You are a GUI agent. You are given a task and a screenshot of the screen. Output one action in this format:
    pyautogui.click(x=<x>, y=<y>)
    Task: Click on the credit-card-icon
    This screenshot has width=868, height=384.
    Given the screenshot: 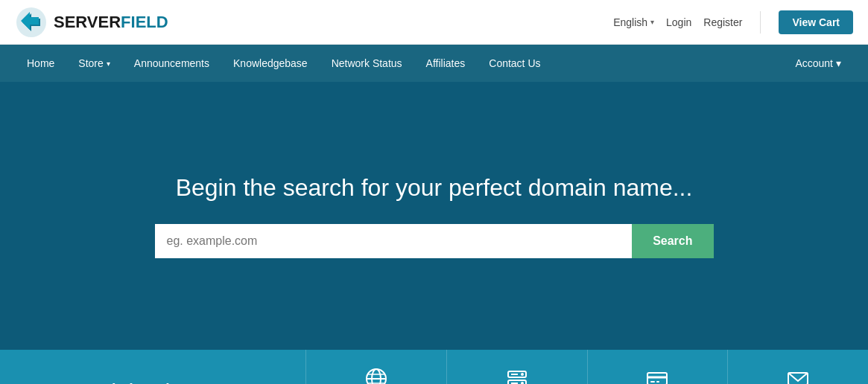 What is the action you would take?
    pyautogui.click(x=657, y=377)
    